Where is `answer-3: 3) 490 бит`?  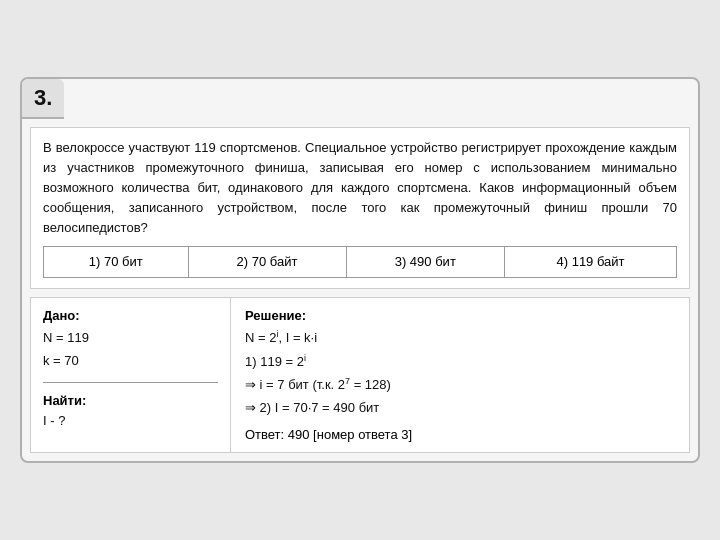
answer-3: 3) 490 бит is located at coordinates (426, 262).